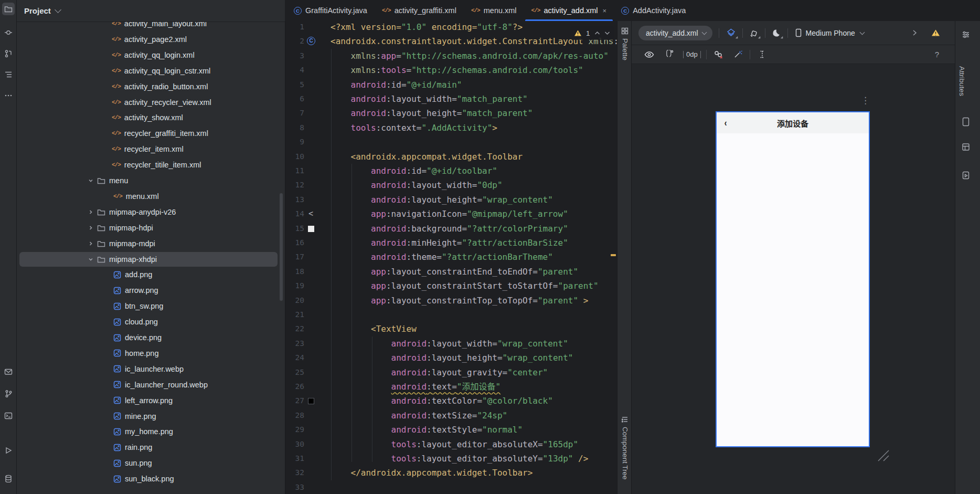 Image resolution: width=980 pixels, height=494 pixels. Describe the element at coordinates (883, 456) in the screenshot. I see `phone-resize-handle` at that location.